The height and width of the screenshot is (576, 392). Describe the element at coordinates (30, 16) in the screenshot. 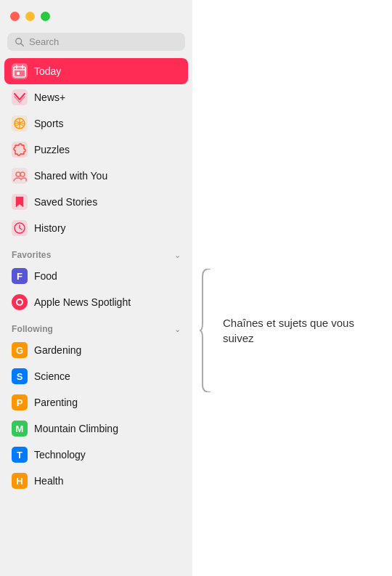

I see `minimize-button` at that location.